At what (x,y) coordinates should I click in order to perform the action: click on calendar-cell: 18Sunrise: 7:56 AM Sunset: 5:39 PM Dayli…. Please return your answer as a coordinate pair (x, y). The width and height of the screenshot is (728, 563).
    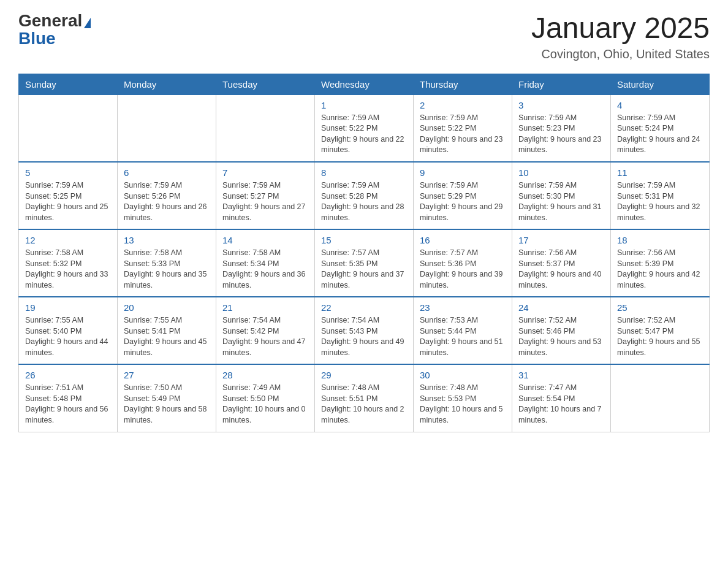
    Looking at the image, I should click on (661, 263).